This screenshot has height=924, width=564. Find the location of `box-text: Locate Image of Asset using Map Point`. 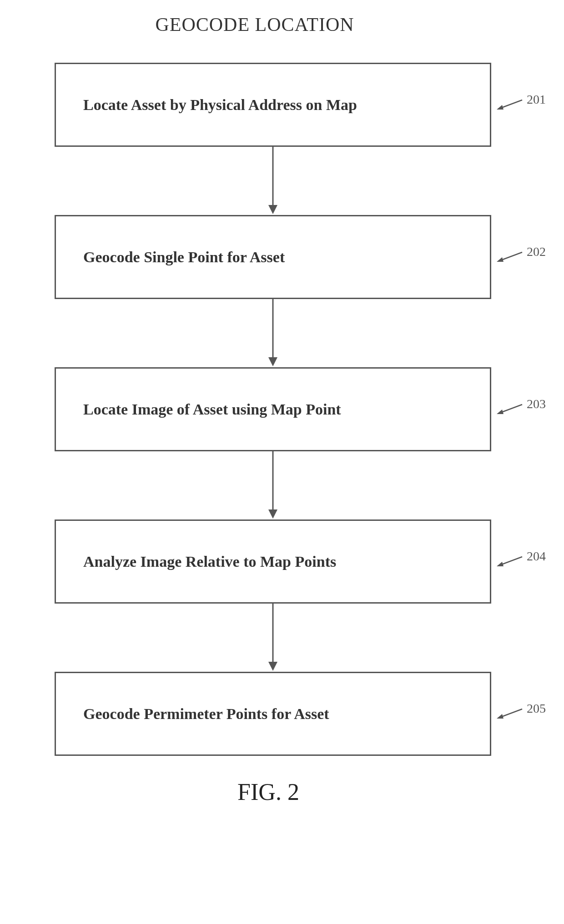

box-text: Locate Image of Asset using Map Point is located at coordinates (212, 410).